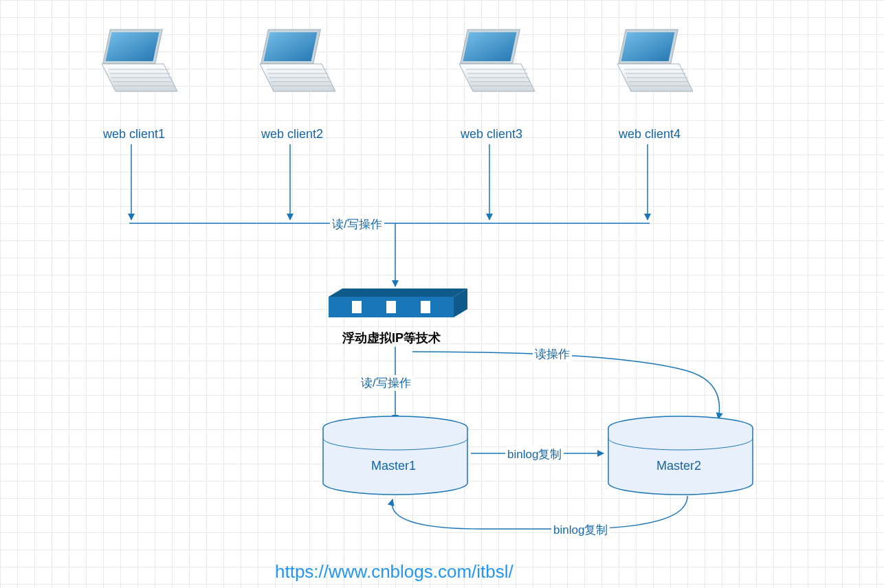  I want to click on switch-label: 浮动虚拟IP等技术, so click(392, 338).